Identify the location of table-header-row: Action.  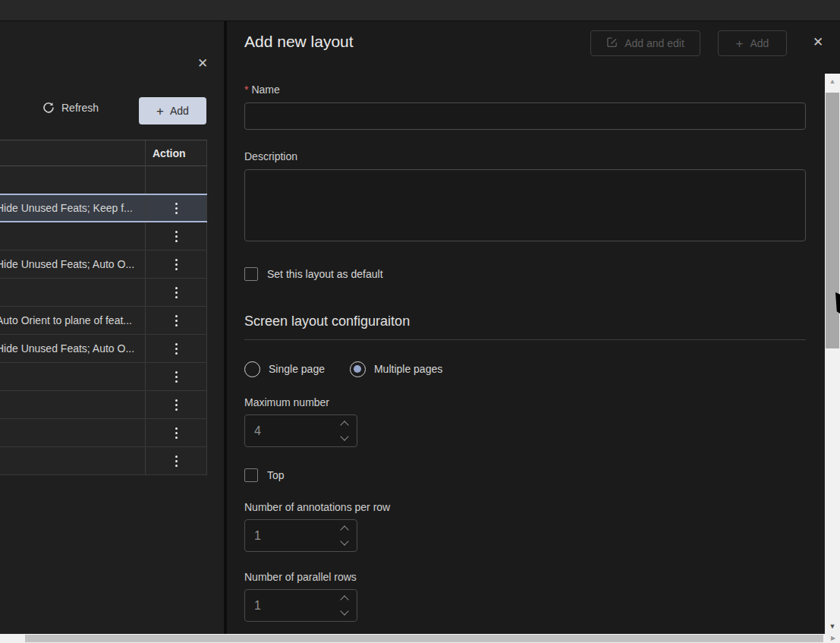
(103, 153).